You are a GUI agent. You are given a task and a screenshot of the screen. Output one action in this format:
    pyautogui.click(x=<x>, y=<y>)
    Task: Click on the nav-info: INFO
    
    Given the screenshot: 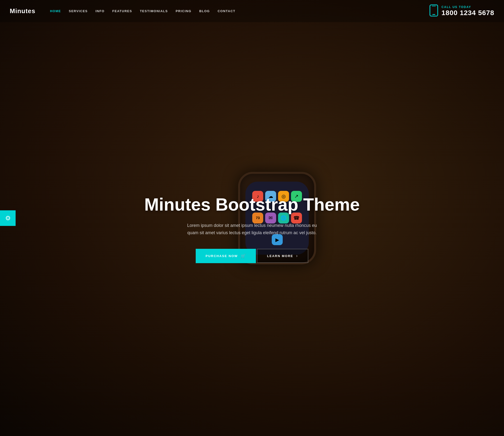 What is the action you would take?
    pyautogui.click(x=100, y=11)
    